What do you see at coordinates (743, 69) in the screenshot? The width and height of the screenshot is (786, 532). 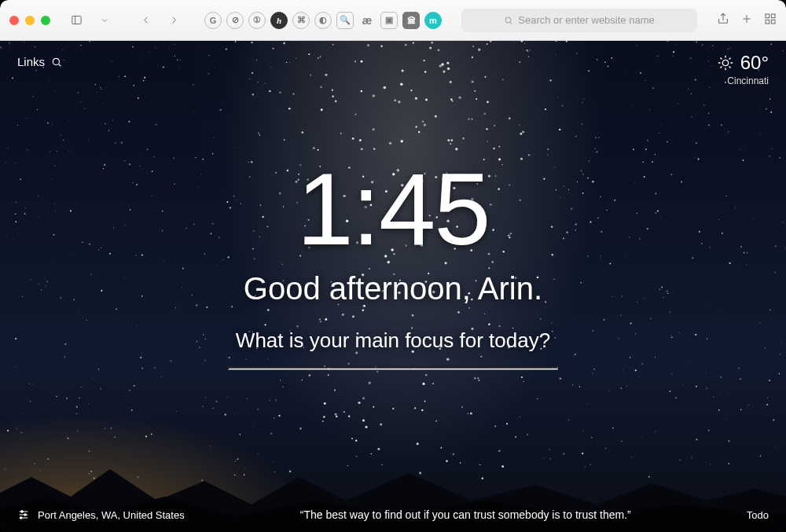 I see `weather-widget: 60° Cincinnati` at bounding box center [743, 69].